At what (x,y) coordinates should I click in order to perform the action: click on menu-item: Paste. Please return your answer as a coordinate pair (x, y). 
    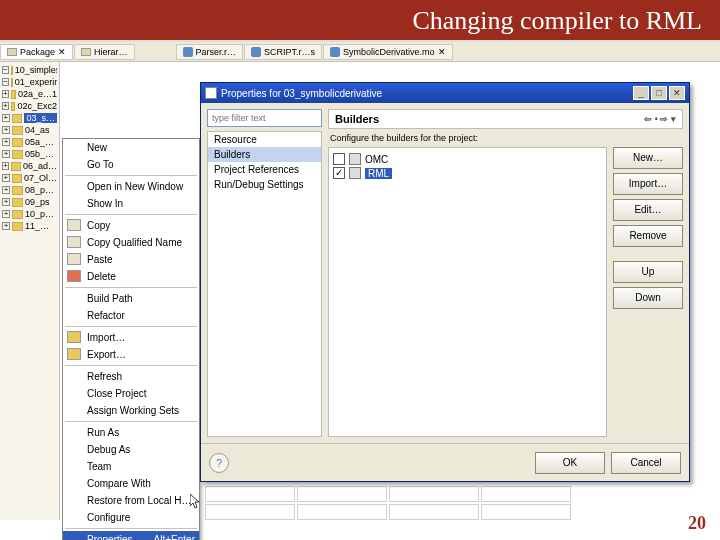
    Looking at the image, I should click on (131, 260).